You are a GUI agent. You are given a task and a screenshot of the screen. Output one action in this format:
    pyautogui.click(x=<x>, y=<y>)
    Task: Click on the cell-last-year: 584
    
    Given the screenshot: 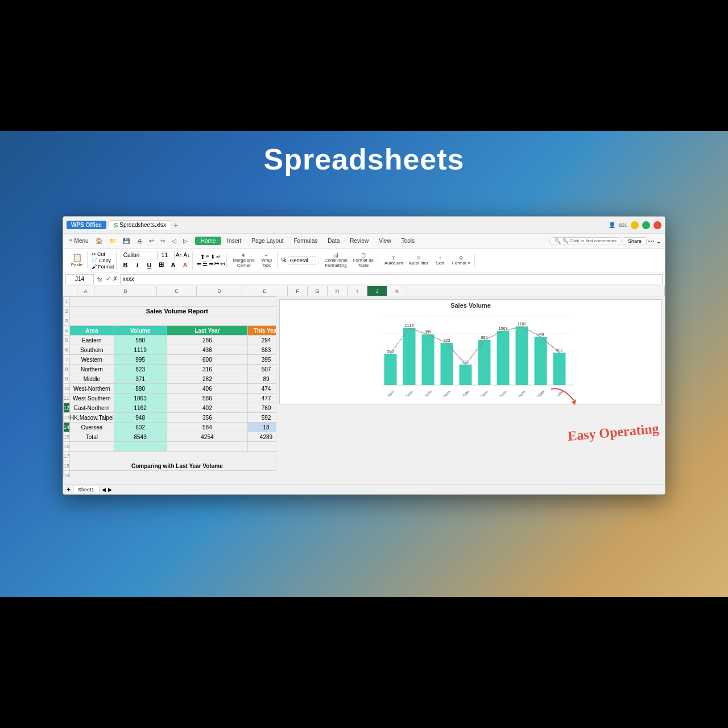 What is the action you would take?
    pyautogui.click(x=207, y=428)
    